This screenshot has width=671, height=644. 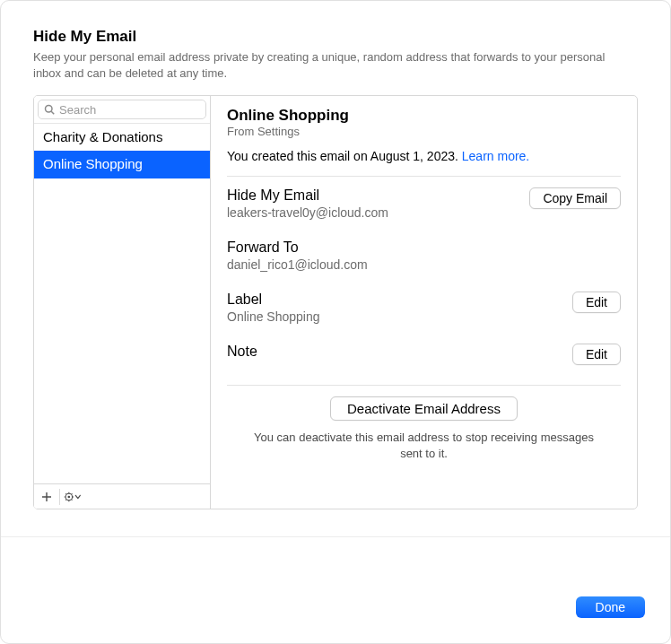 I want to click on label-row: Label Online Shopping Edit, so click(x=423, y=308).